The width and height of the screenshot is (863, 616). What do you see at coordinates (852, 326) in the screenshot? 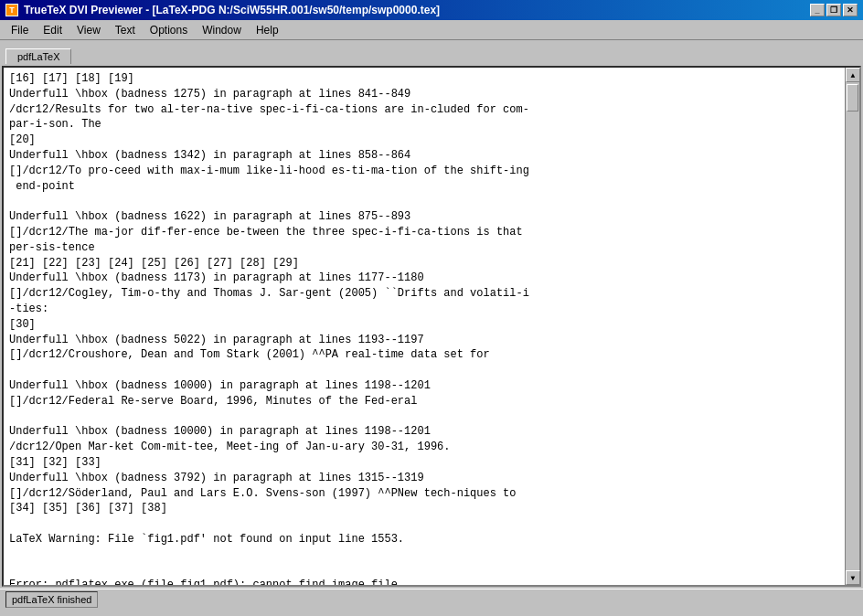
I see `scrollbar: ▲ ▼` at bounding box center [852, 326].